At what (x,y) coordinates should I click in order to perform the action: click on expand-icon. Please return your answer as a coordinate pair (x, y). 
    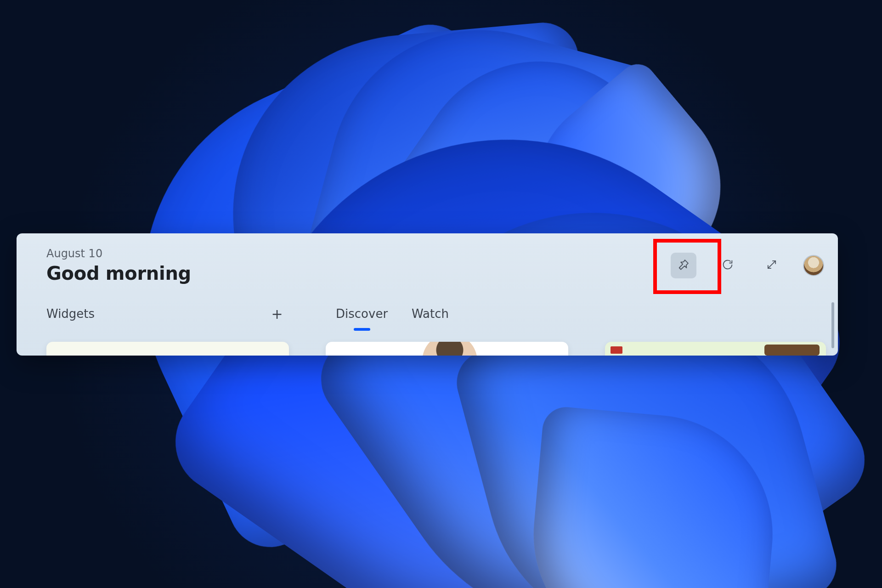
    Looking at the image, I should click on (772, 266).